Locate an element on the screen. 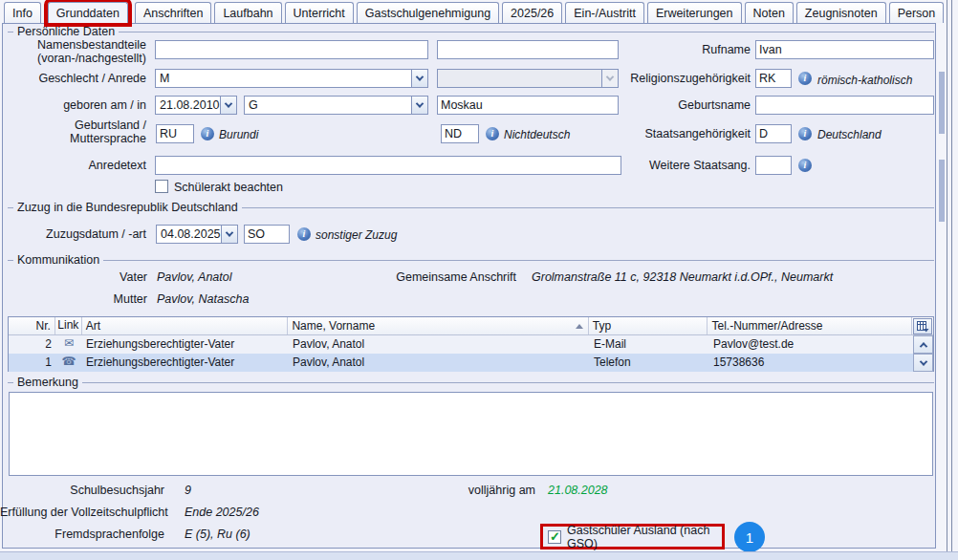 The image size is (958, 560). cell-typ: Telefon is located at coordinates (650, 363).